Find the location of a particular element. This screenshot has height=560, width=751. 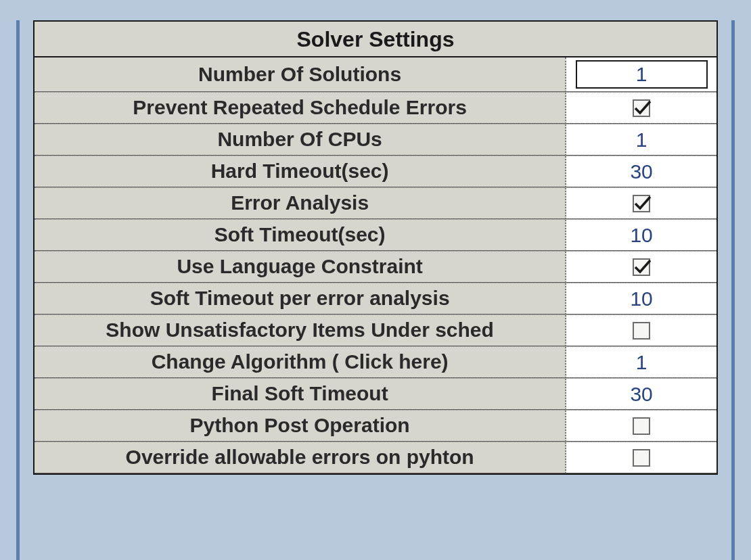

value-cell-prevent-repeated-errors is located at coordinates (641, 108).